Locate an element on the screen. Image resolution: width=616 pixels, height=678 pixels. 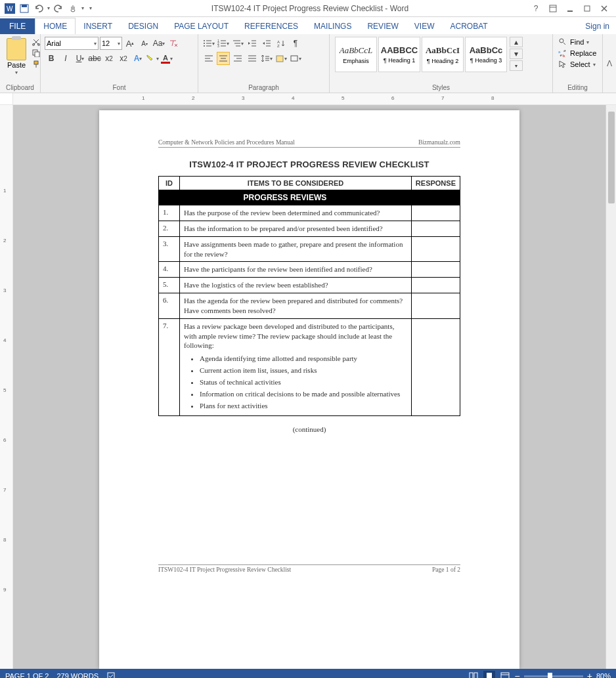
view-read-icon is located at coordinates (473, 675).